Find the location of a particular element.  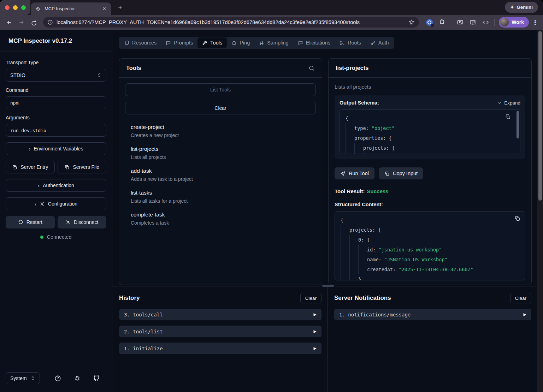

tool-item-create-project: create-projectCreates a new project is located at coordinates (220, 131).